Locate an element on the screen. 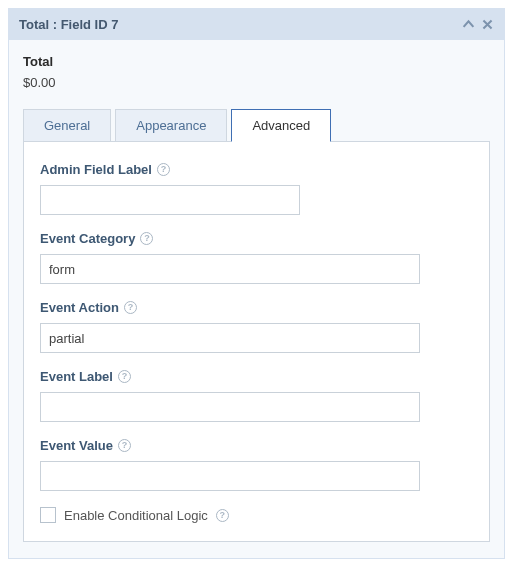  tab-advanced: Advanced is located at coordinates (281, 126).